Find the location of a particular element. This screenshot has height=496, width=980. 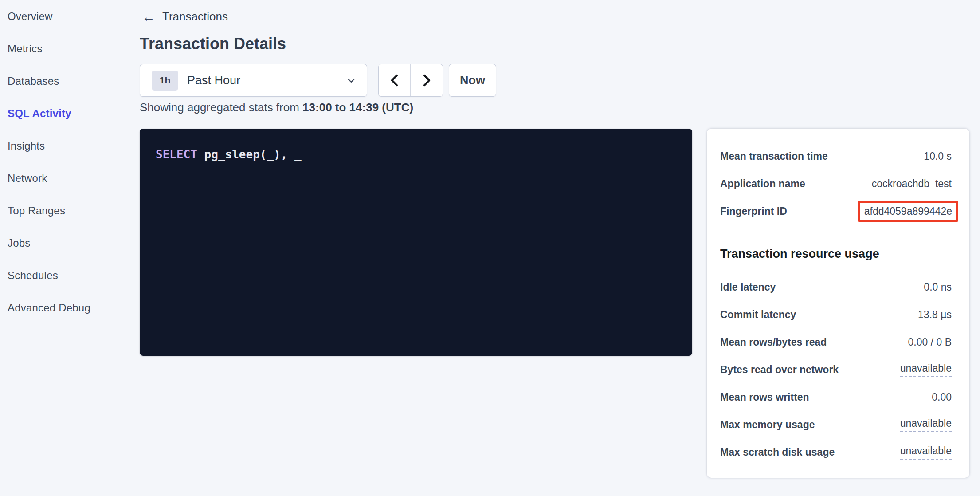

application-name-value: cockroachdb_test is located at coordinates (912, 184).